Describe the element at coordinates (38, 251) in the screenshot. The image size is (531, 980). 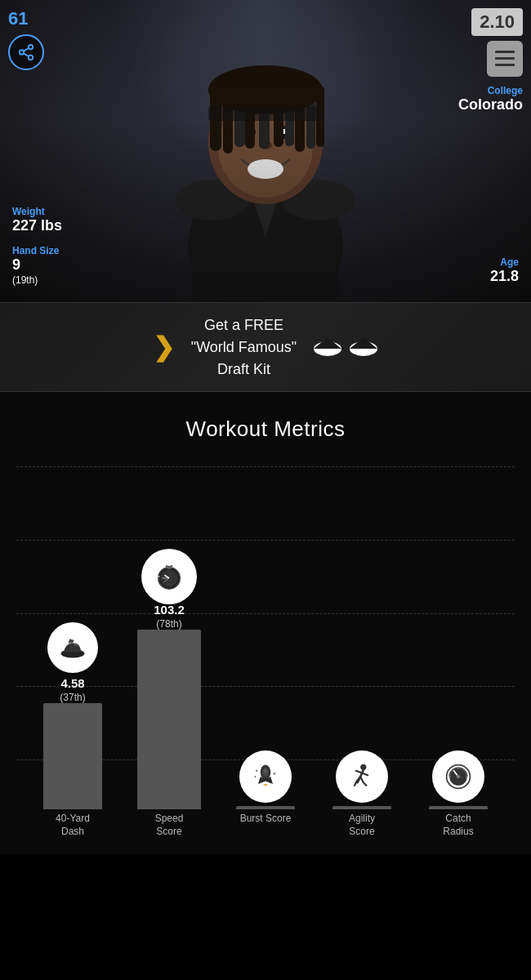
I see `hand-size-label: Hand Size` at that location.